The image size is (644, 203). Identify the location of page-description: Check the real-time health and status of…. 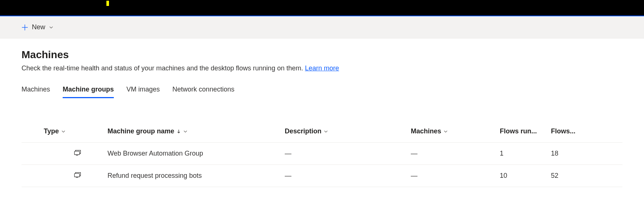
(322, 68).